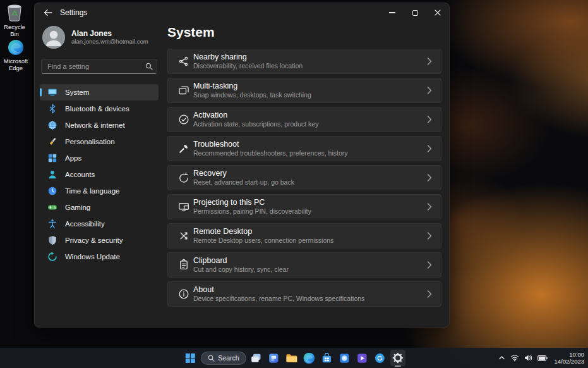 Image resolution: width=588 pixels, height=368 pixels. What do you see at coordinates (190, 358) in the screenshot?
I see `start-button` at bounding box center [190, 358].